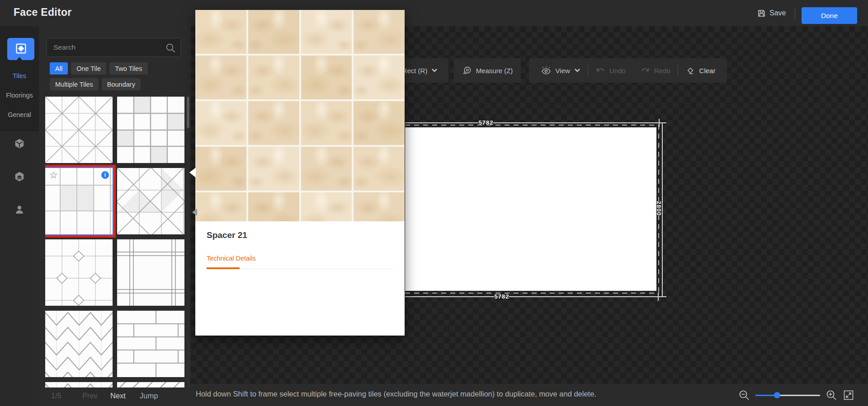 This screenshot has height=406, width=868. What do you see at coordinates (546, 70) in the screenshot?
I see `eye-icon` at bounding box center [546, 70].